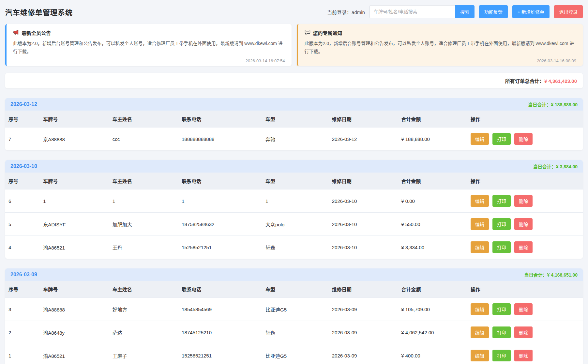 This screenshot has height=364, width=588. I want to click on cell-amount: ¥ 4,062,542.00, so click(432, 333).